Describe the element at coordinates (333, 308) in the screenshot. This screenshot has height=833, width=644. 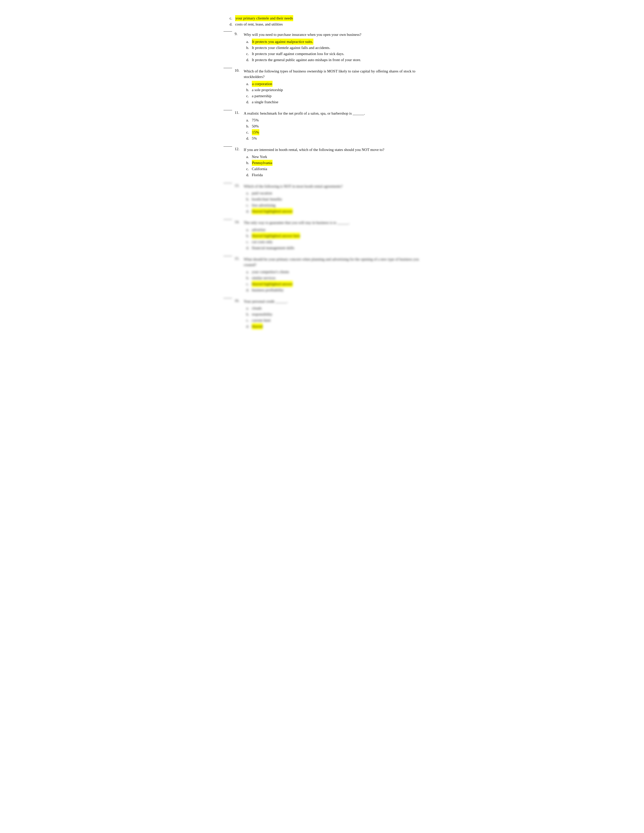
I see `option-16a: a. clouds` at that location.